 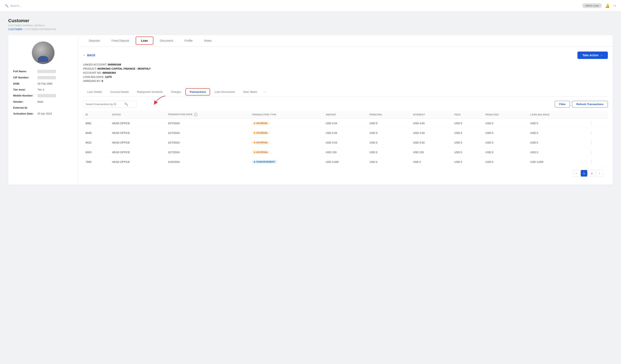 What do you see at coordinates (345, 142) in the screenshot?
I see `transactions-tbody: 8081 HEAD OFFICE 15/7/2024 ACCRUAL USD 4…` at bounding box center [345, 142].